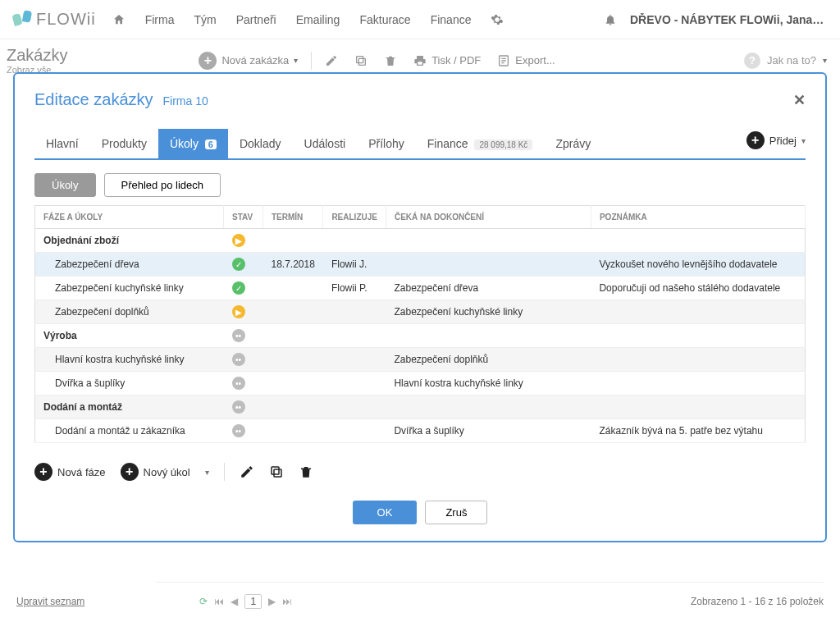 This screenshot has width=840, height=622. I want to click on bell-icon, so click(610, 20).